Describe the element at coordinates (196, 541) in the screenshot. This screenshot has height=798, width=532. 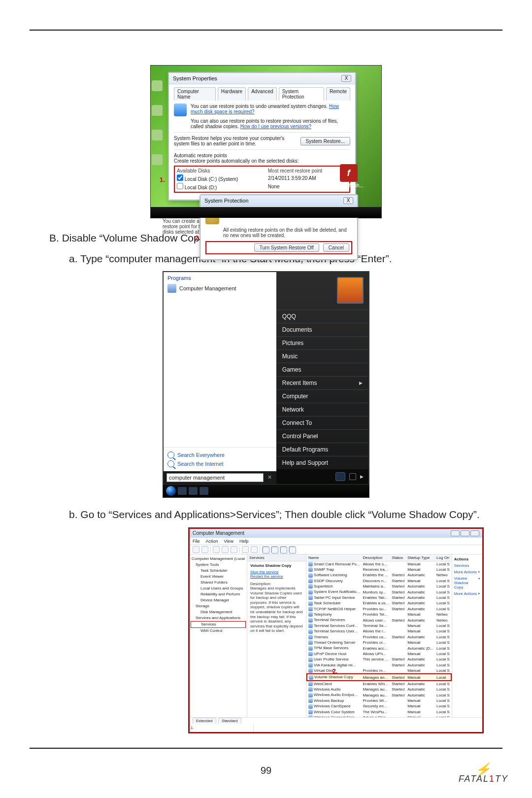
I see `menu-file: File` at that location.